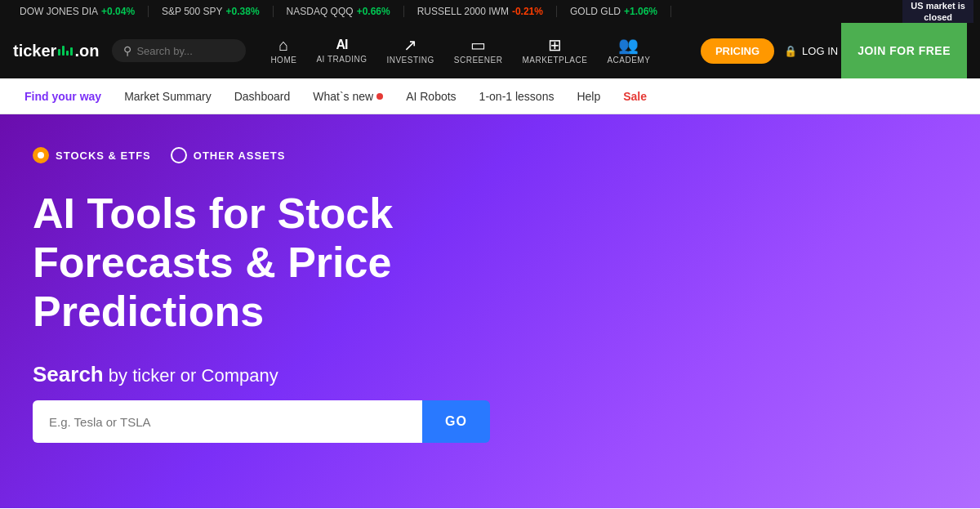 The image size is (980, 509). Describe the element at coordinates (87, 51) in the screenshot. I see `logo-suffix: .on` at that location.